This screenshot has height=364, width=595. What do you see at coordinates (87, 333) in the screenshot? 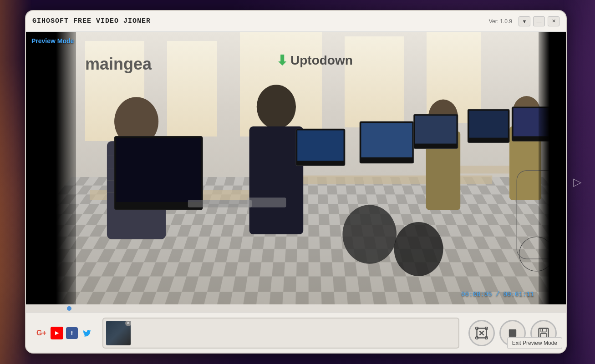
I see `twitter-icon` at bounding box center [87, 333].